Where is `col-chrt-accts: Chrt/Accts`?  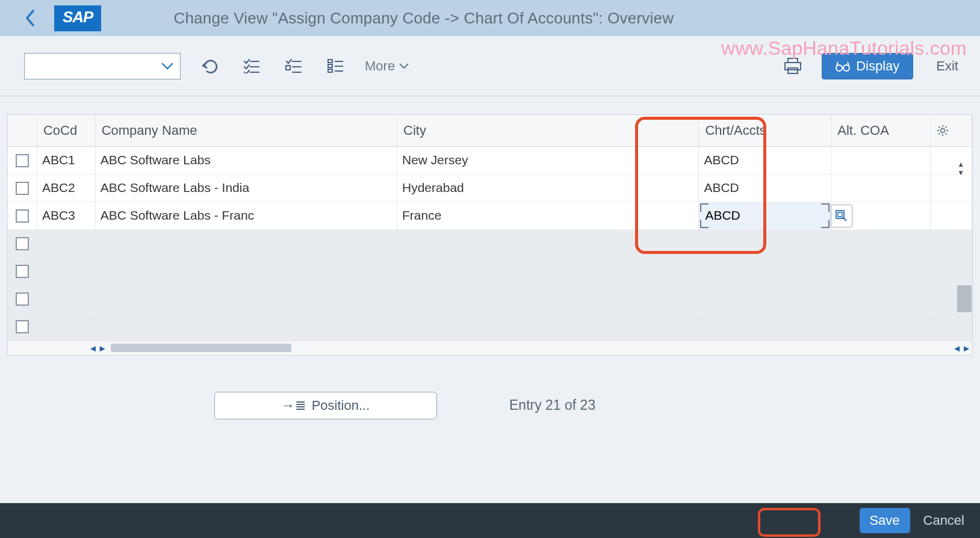 col-chrt-accts: Chrt/Accts is located at coordinates (765, 131).